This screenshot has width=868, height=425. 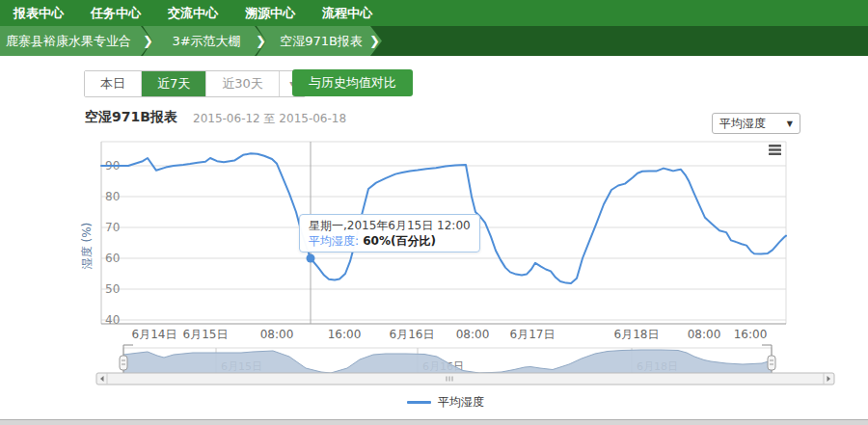 I want to click on hscrollbar-track, so click(x=465, y=379).